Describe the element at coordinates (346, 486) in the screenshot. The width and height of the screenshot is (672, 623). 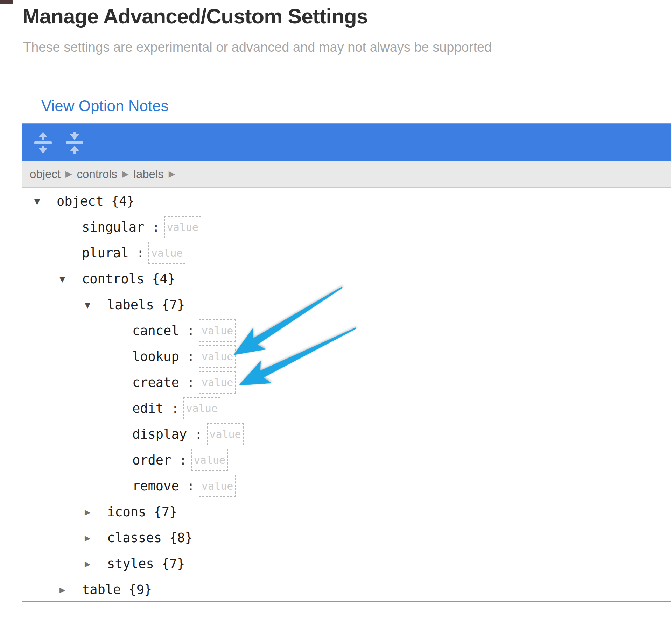
I see `tree-row-remove: remove :value` at that location.